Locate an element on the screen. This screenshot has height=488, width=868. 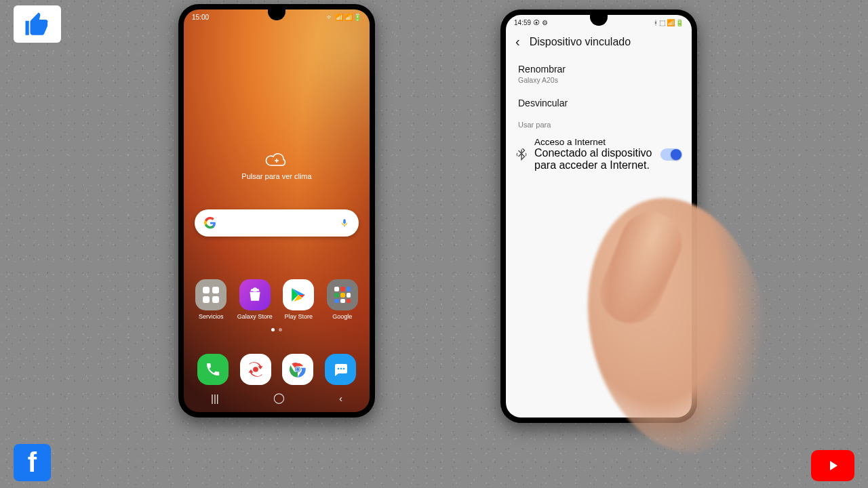
google-search-bar is located at coordinates (277, 223).